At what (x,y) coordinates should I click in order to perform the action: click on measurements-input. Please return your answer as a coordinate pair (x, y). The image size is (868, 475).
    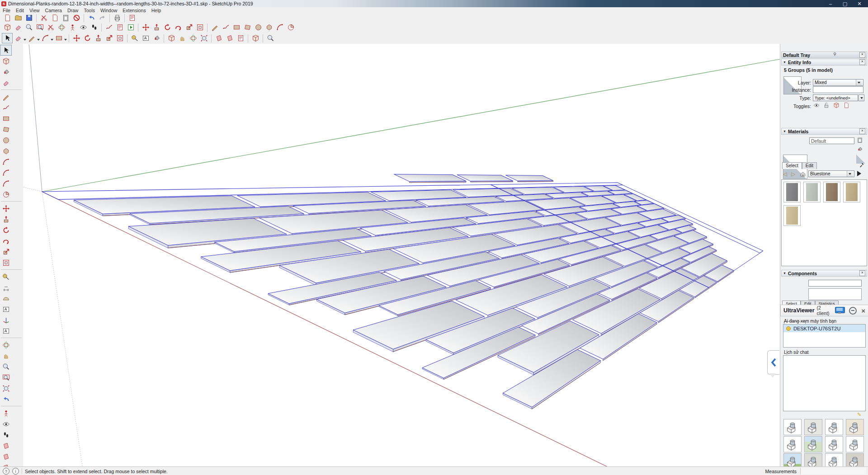
    Looking at the image, I should click on (833, 471).